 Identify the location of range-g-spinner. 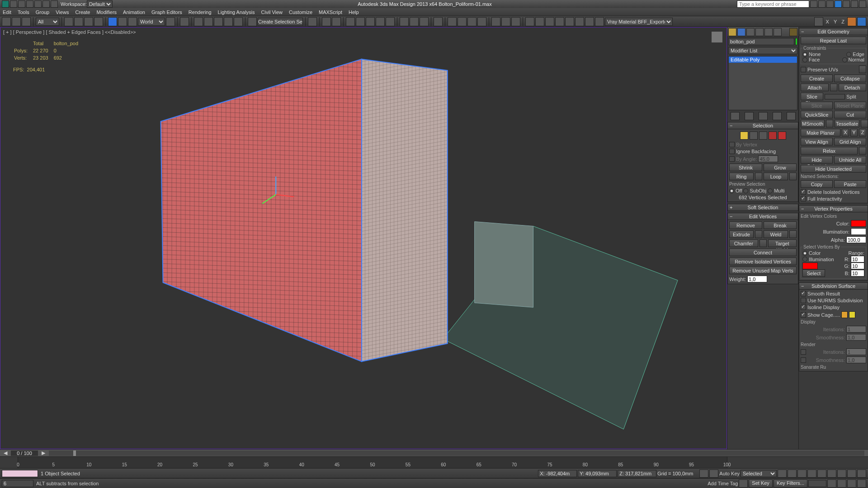
(858, 266).